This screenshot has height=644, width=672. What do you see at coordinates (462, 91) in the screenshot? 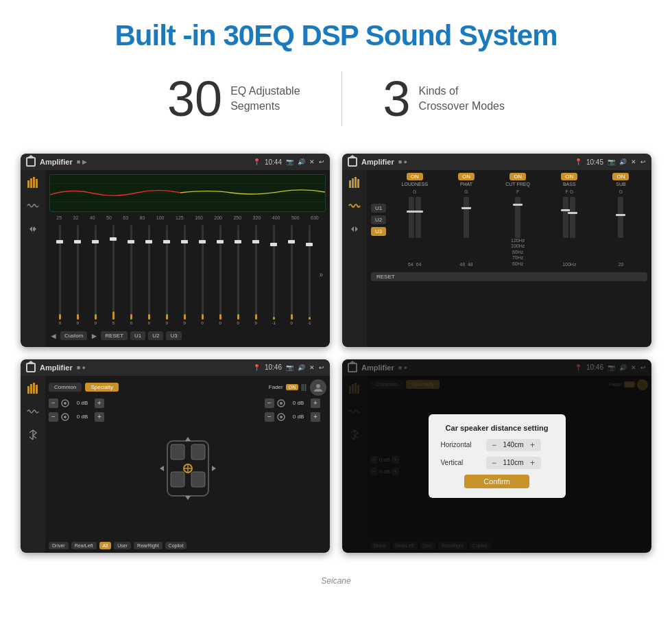
I see `crossover-label-1: Kinds of` at bounding box center [462, 91].